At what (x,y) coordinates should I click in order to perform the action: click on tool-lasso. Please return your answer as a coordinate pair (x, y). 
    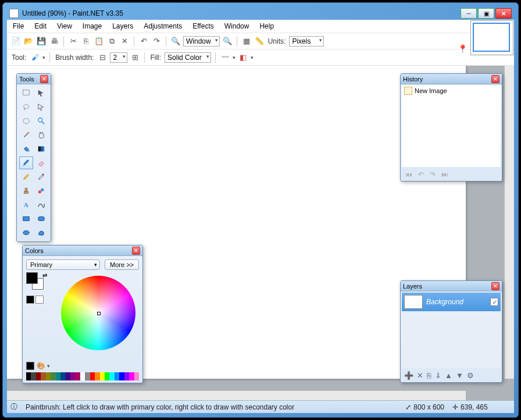
    Looking at the image, I should click on (26, 107).